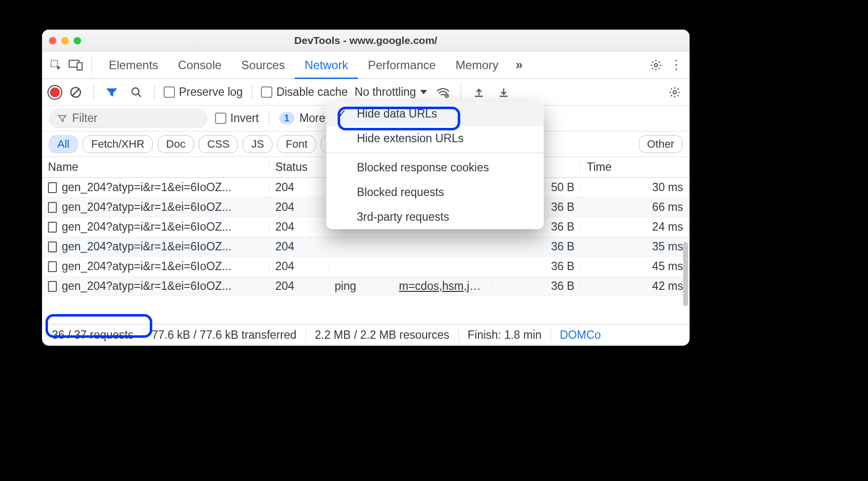 The height and width of the screenshot is (481, 868). Describe the element at coordinates (299, 167) in the screenshot. I see `col-status: Status` at that location.